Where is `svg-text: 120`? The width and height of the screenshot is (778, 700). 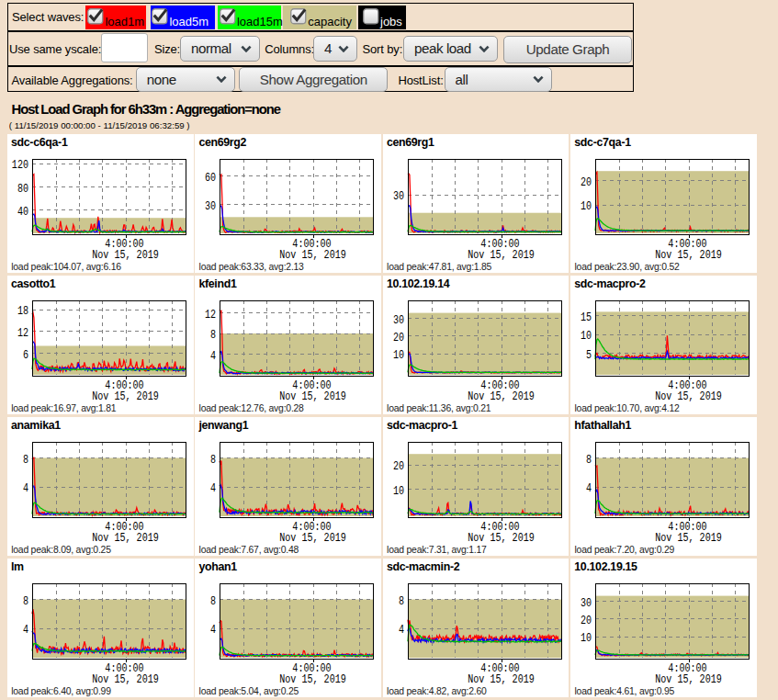 svg-text: 120 is located at coordinates (20, 165).